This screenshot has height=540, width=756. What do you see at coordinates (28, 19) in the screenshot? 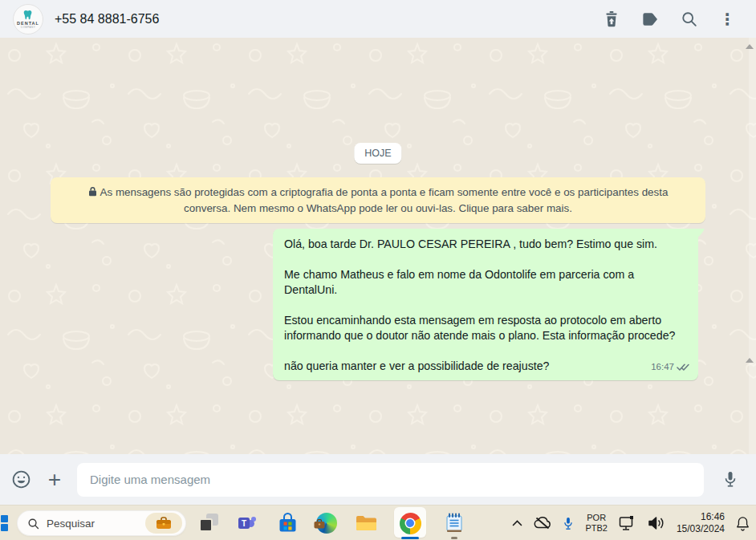
I see `contact-avatar: DENTAL COMPANY` at bounding box center [28, 19].